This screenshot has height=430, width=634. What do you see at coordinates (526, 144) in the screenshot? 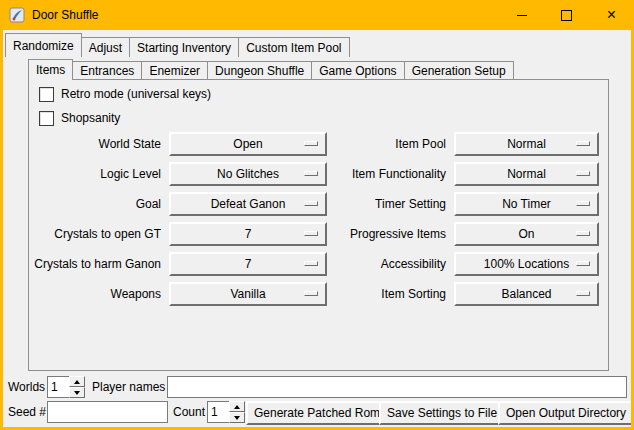
I see `item-pool-dropdown: Normal` at bounding box center [526, 144].